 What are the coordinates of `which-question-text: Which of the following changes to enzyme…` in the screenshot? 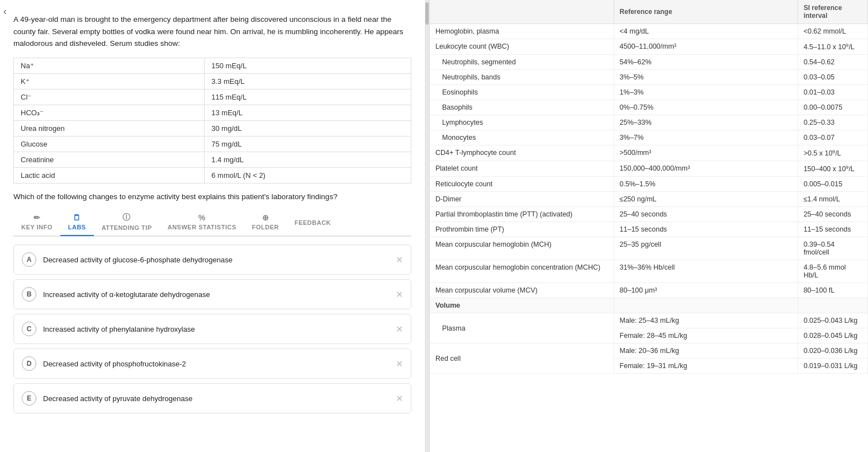 It's located at (212, 197).